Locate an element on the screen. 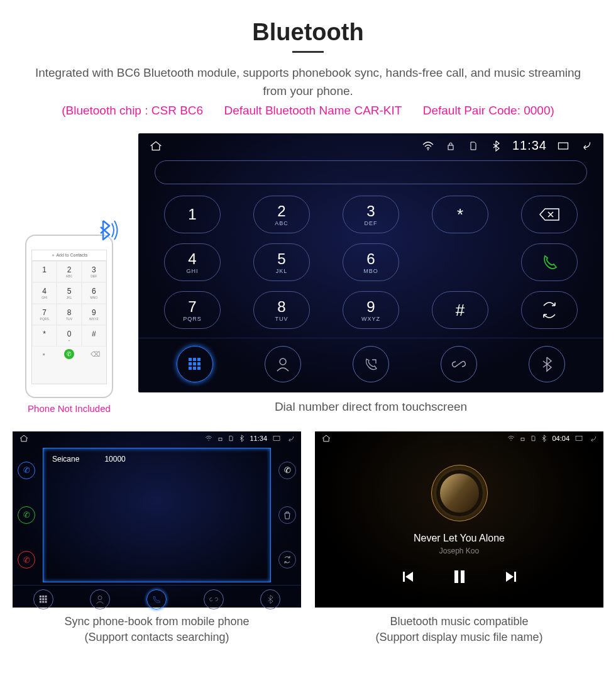 The height and width of the screenshot is (683, 616). number-display is located at coordinates (371, 172).